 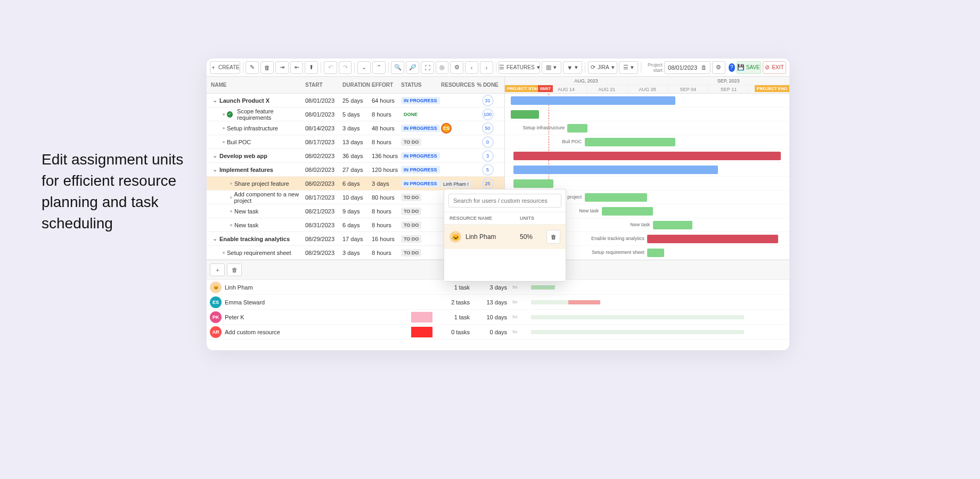 I want to click on task-row: ⌄ Develop web app 08/02/2023 36 days 136…, so click(x=356, y=156).